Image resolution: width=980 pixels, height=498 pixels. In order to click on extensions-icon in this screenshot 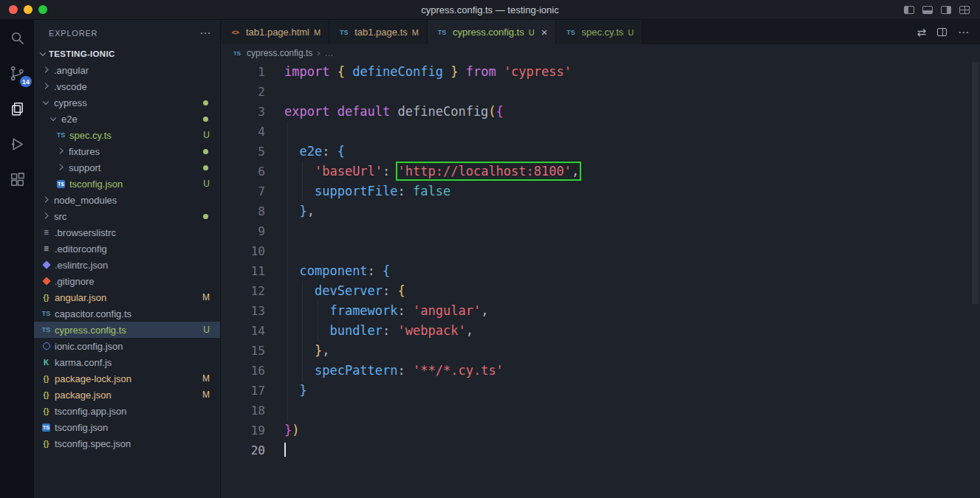, I will do `click(18, 180)`.